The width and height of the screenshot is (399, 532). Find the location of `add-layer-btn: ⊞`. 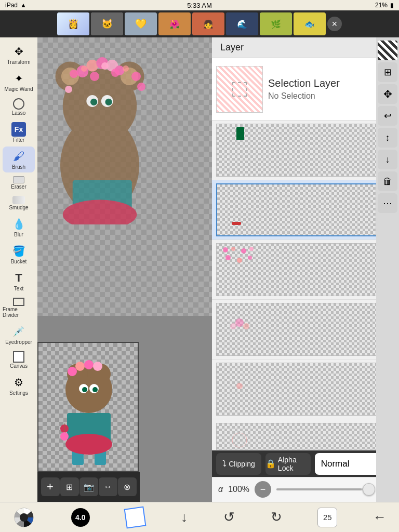

add-layer-btn: ⊞ is located at coordinates (70, 487).